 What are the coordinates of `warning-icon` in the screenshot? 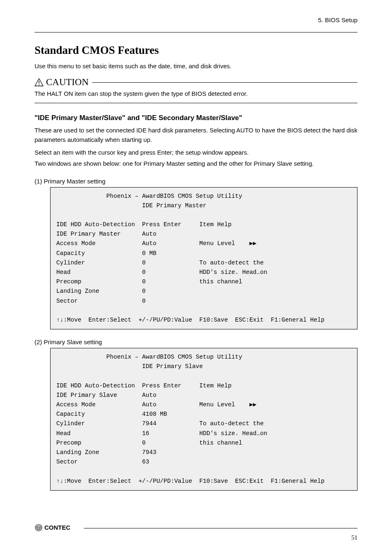 It's located at (39, 82).